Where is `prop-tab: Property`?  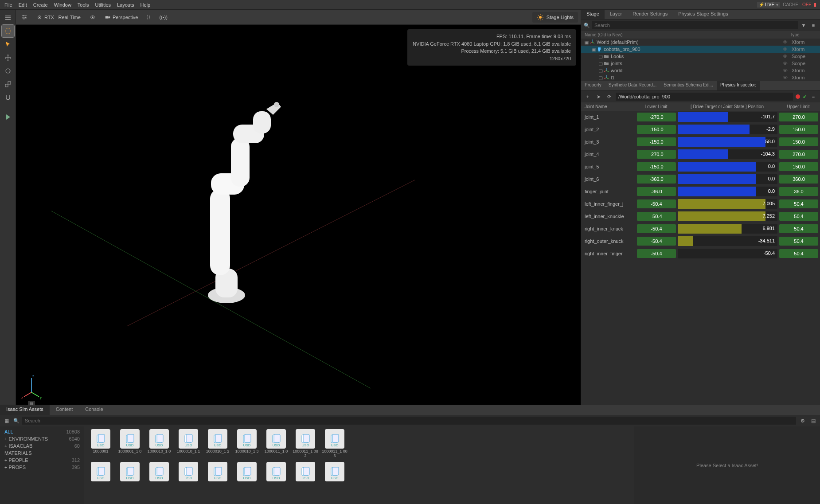 prop-tab: Property is located at coordinates (593, 86).